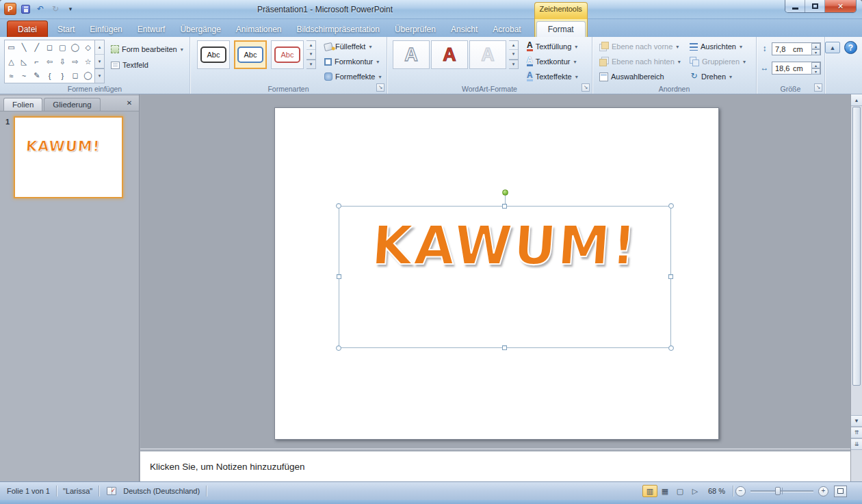 The width and height of the screenshot is (862, 504). What do you see at coordinates (23, 104) in the screenshot?
I see `tab-slides: Folien` at bounding box center [23, 104].